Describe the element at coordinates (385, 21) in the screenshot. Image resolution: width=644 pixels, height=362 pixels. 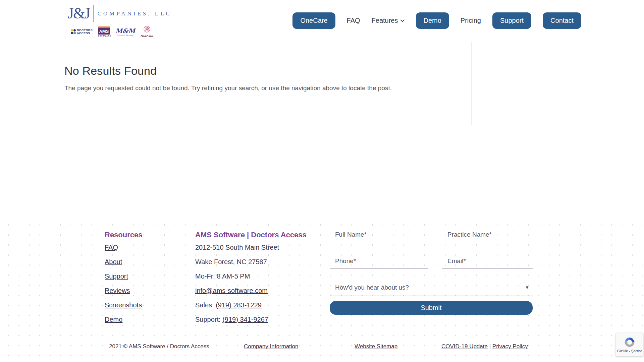
I see `nav-features-label: Features` at that location.